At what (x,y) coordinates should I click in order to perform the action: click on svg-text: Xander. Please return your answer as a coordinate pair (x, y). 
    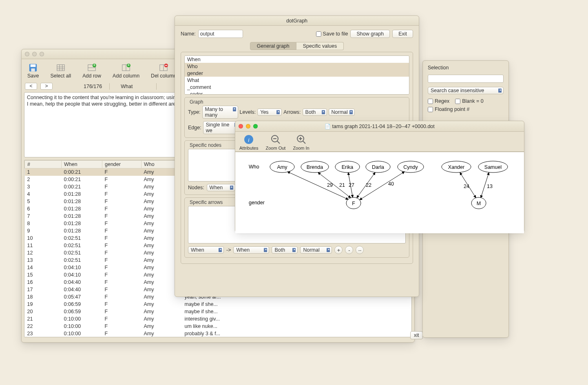
    Looking at the image, I should click on (456, 167).